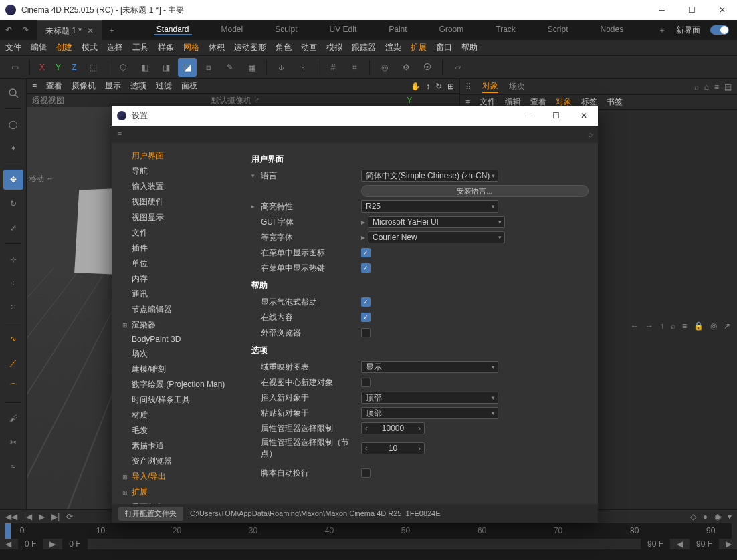 The height and width of the screenshot is (560, 737). What do you see at coordinates (177, 233) in the screenshot?
I see `prefs-cat-5: 文件` at bounding box center [177, 233].